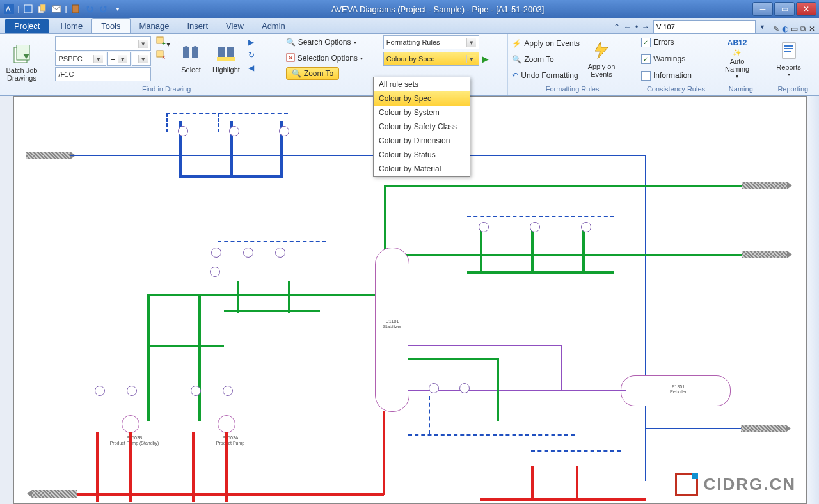 This screenshot has height=504, width=819. I want to click on close-button: ✕, so click(806, 9).